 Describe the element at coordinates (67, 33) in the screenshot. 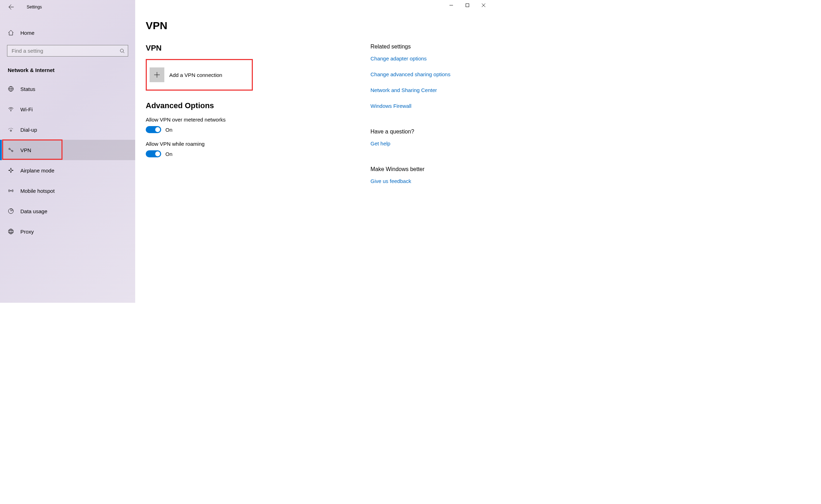

I see `home-nav: Home` at that location.